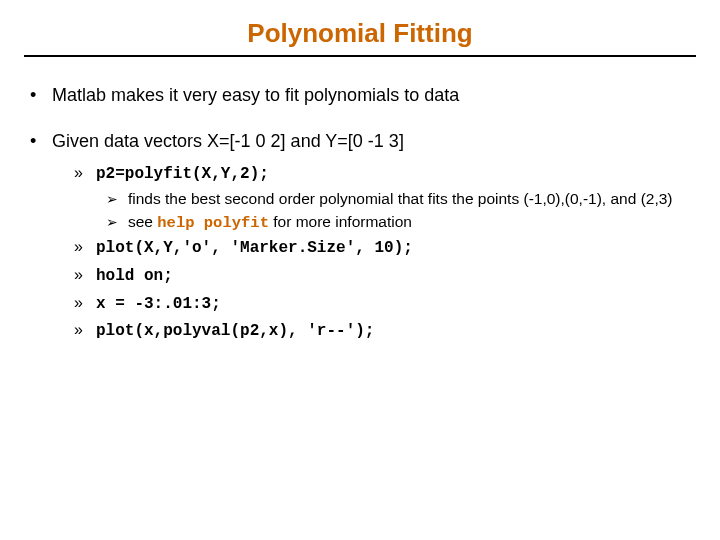 This screenshot has height=540, width=720. What do you see at coordinates (340, 222) in the screenshot?
I see `note-help-post: for more information` at bounding box center [340, 222].